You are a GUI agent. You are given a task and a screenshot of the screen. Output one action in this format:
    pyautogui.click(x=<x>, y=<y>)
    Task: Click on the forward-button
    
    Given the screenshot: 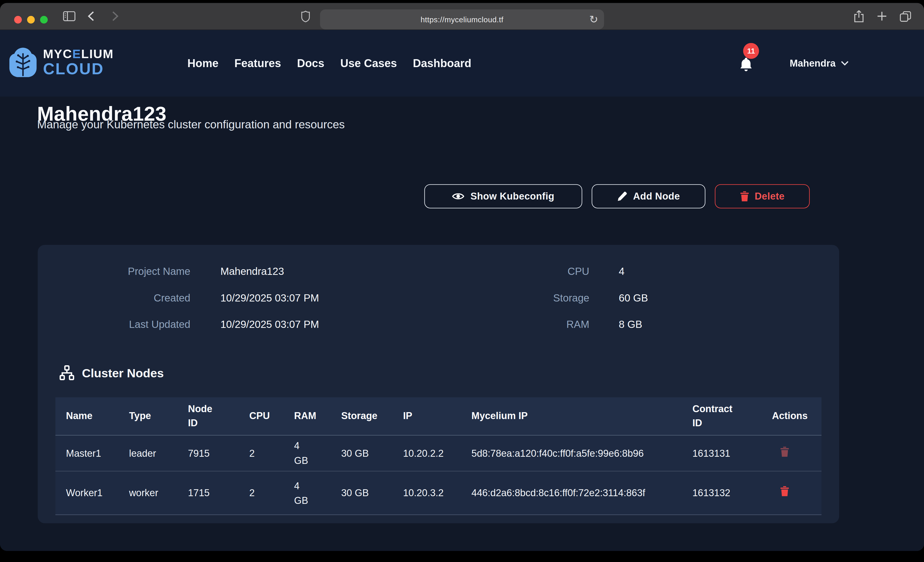 What is the action you would take?
    pyautogui.click(x=116, y=16)
    